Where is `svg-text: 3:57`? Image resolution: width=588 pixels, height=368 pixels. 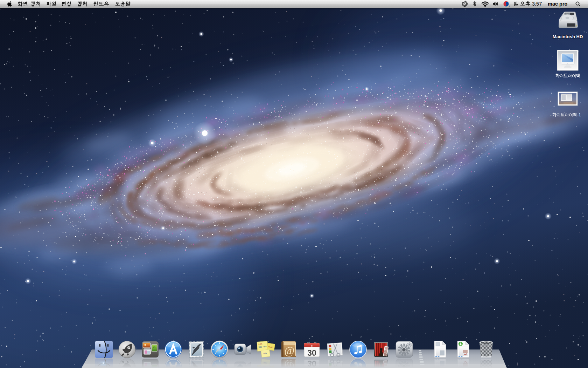
svg-text: 3:57 is located at coordinates (537, 4).